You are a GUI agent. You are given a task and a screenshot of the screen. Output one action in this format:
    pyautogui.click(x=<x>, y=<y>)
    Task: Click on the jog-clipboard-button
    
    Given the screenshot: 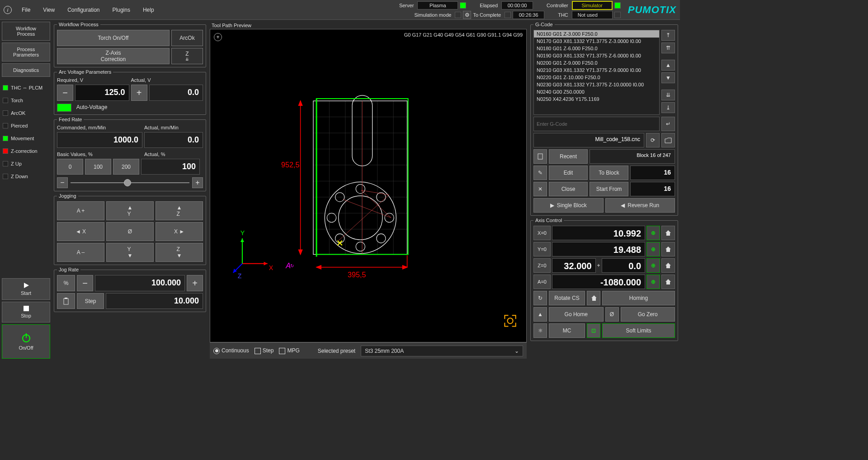 What is the action you would take?
    pyautogui.click(x=66, y=301)
    